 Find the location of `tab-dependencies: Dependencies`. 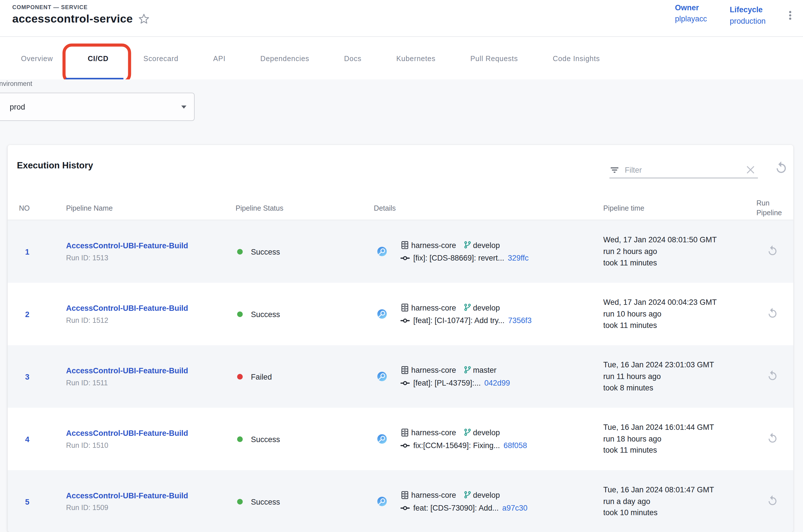

tab-dependencies: Dependencies is located at coordinates (285, 58).